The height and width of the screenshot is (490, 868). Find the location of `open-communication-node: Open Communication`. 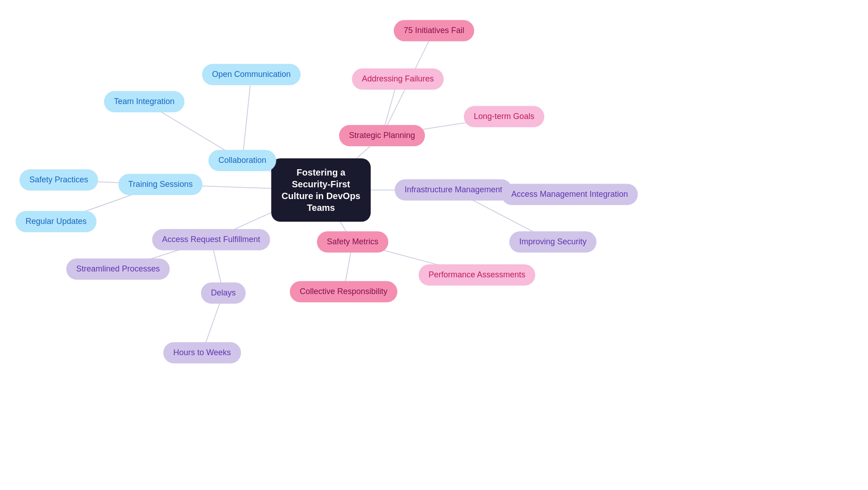

open-communication-node: Open Communication is located at coordinates (251, 74).